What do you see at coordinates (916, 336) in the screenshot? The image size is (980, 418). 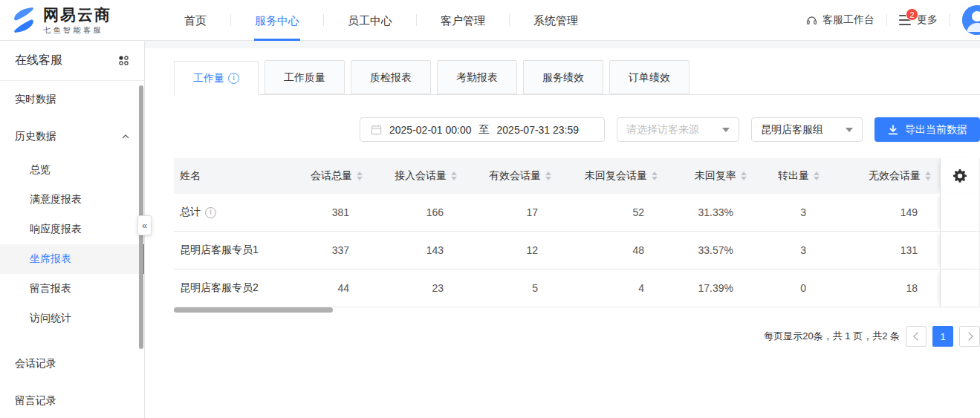 I see `prev-page-button` at bounding box center [916, 336].